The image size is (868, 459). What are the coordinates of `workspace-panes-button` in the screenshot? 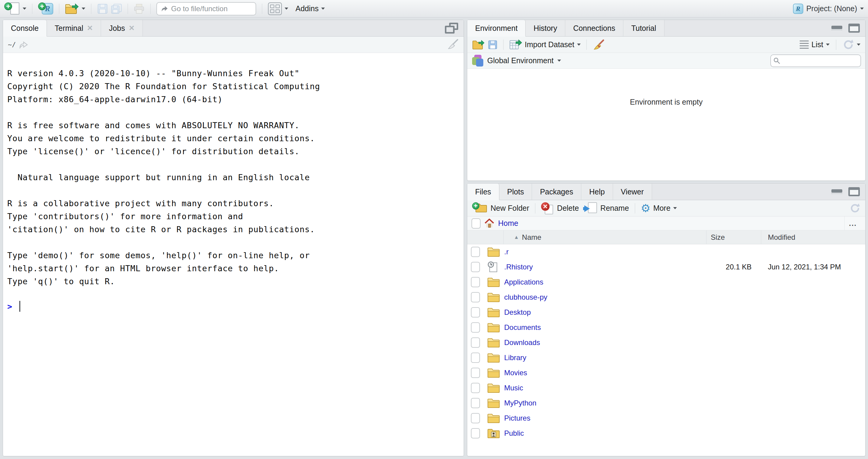 It's located at (278, 9).